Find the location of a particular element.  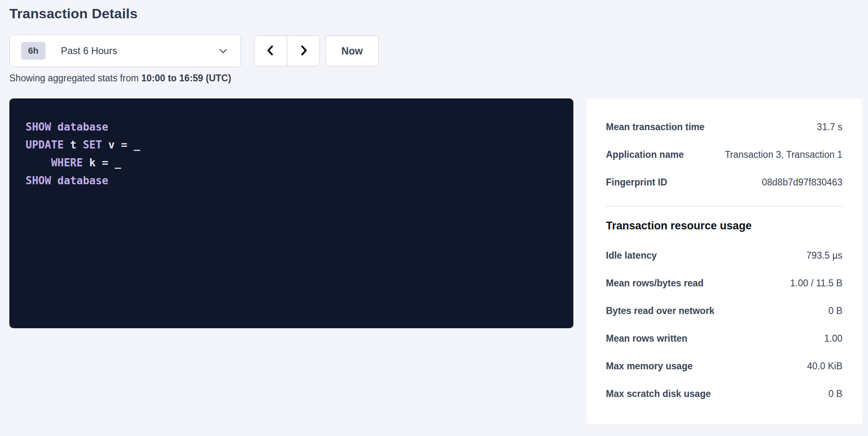

stat-row: Idle latency793.5 µs is located at coordinates (724, 255).